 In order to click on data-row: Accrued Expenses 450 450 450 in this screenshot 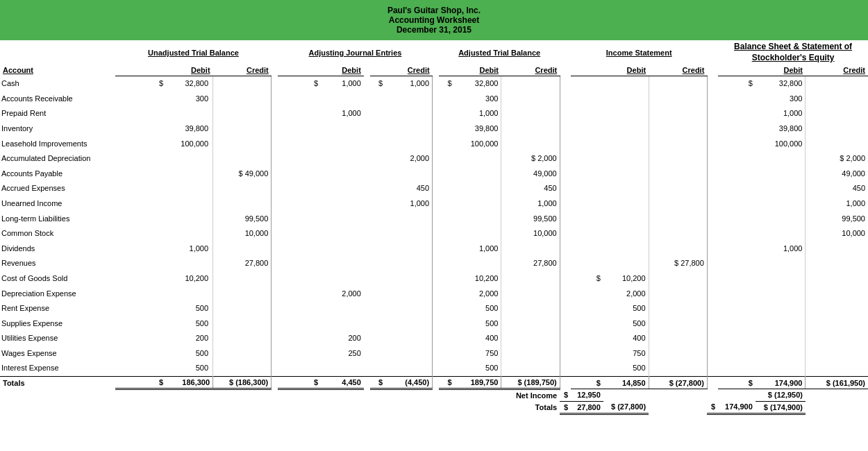, I will do `click(434, 189)`.